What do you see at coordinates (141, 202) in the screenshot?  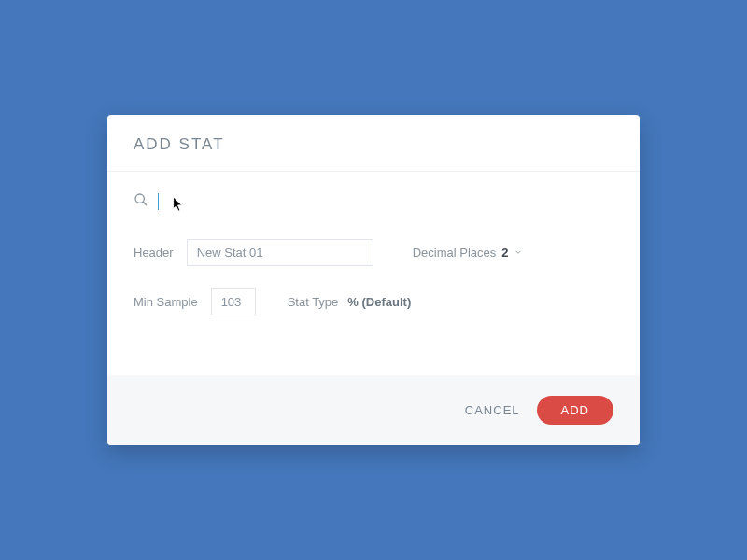 I see `search-icon` at bounding box center [141, 202].